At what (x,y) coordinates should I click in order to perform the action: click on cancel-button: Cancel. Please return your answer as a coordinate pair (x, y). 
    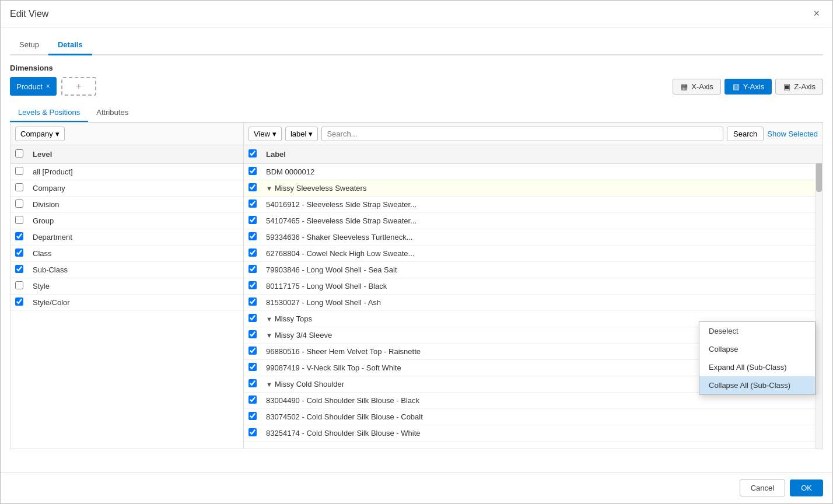
    Looking at the image, I should click on (762, 488).